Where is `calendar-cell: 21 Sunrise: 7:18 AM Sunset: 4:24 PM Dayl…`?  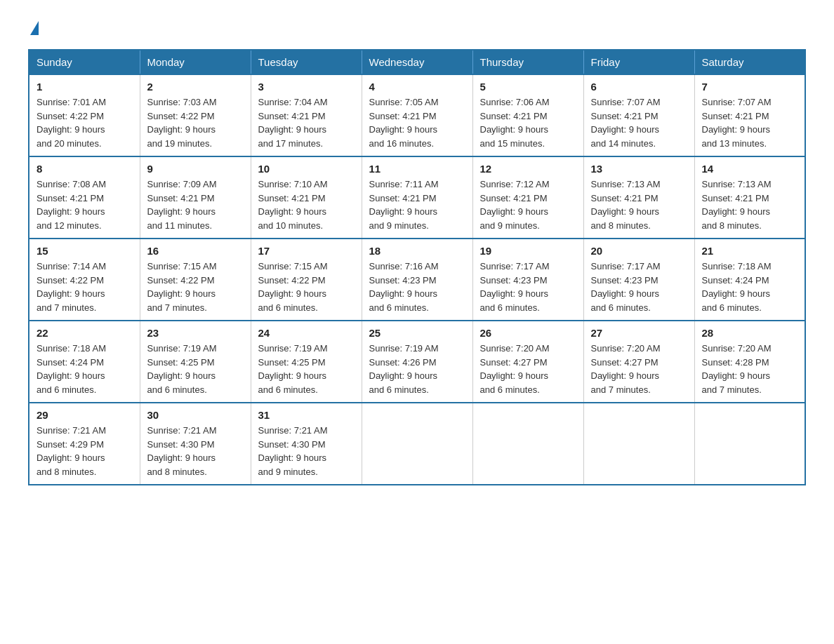 calendar-cell: 21 Sunrise: 7:18 AM Sunset: 4:24 PM Dayl… is located at coordinates (750, 279).